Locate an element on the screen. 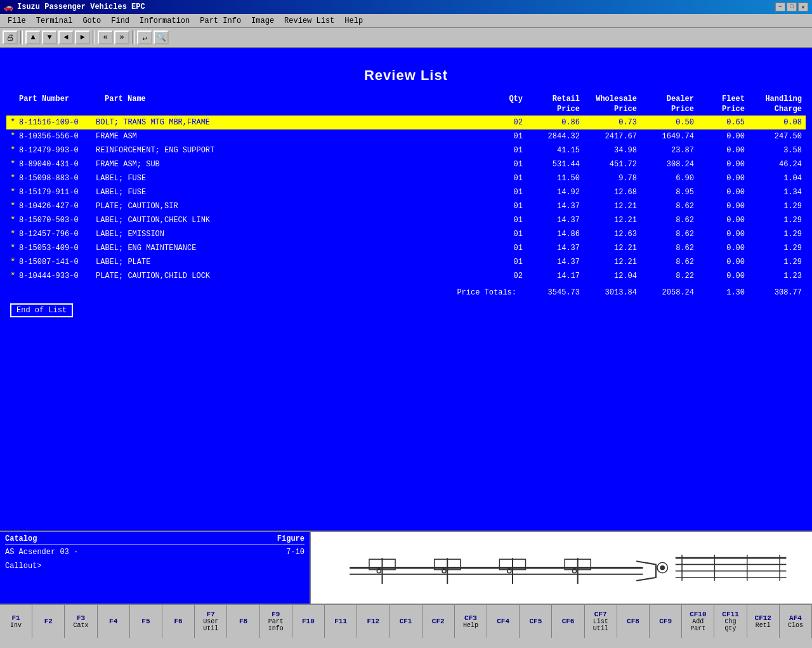  table-row: * 8-15070-503-0 LABEL; CAUTION,CHECK LIN… is located at coordinates (406, 220).